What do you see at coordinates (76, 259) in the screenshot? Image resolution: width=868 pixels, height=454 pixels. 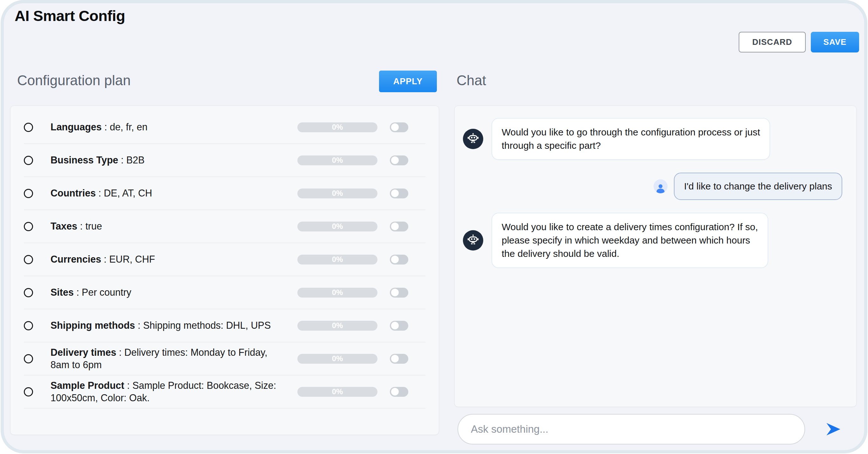 I see `plan-row-label: Currencies` at bounding box center [76, 259].